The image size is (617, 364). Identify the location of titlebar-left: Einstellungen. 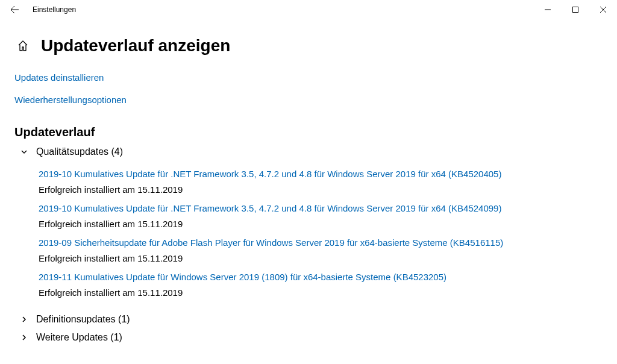
(38, 10).